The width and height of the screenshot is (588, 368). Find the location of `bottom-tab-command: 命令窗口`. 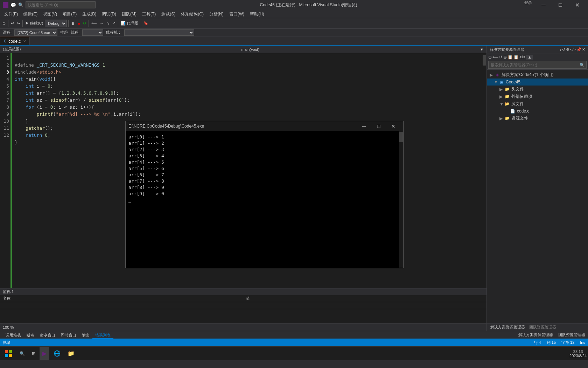

bottom-tab-command: 命令窗口 is located at coordinates (48, 335).